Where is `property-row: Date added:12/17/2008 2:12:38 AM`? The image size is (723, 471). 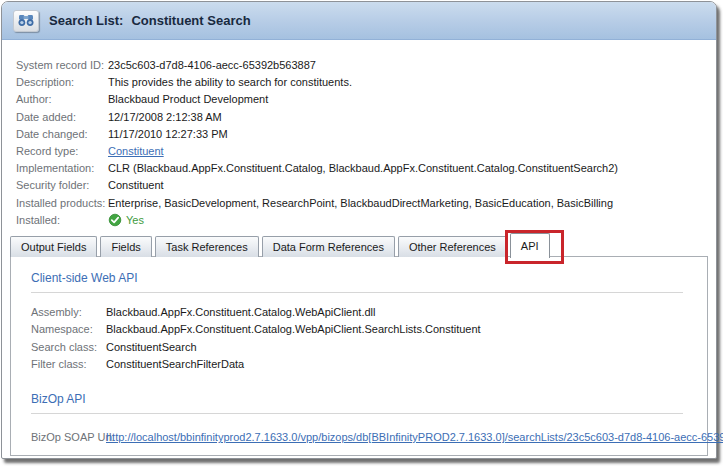
property-row: Date added:12/17/2008 2:12:38 AM is located at coordinates (359, 118).